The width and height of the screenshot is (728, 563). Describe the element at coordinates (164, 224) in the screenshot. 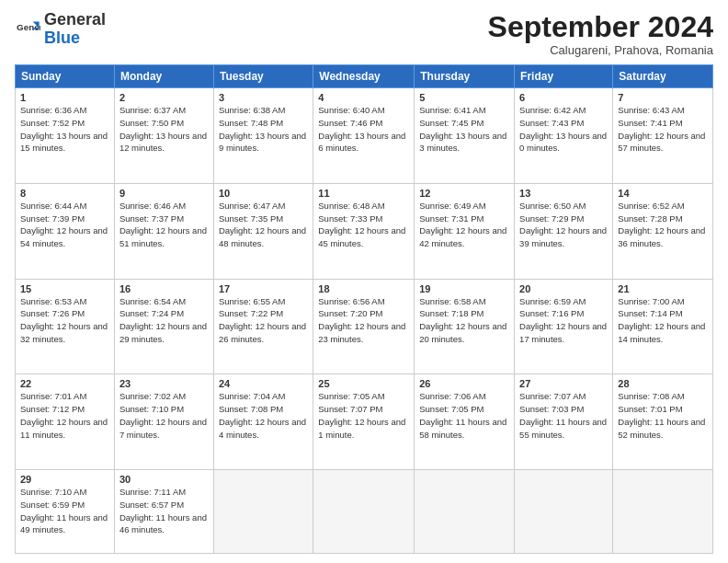

I see `day-info: Sunrise: 6:46 AMSunset: 7:37 PMDaylight:…` at that location.